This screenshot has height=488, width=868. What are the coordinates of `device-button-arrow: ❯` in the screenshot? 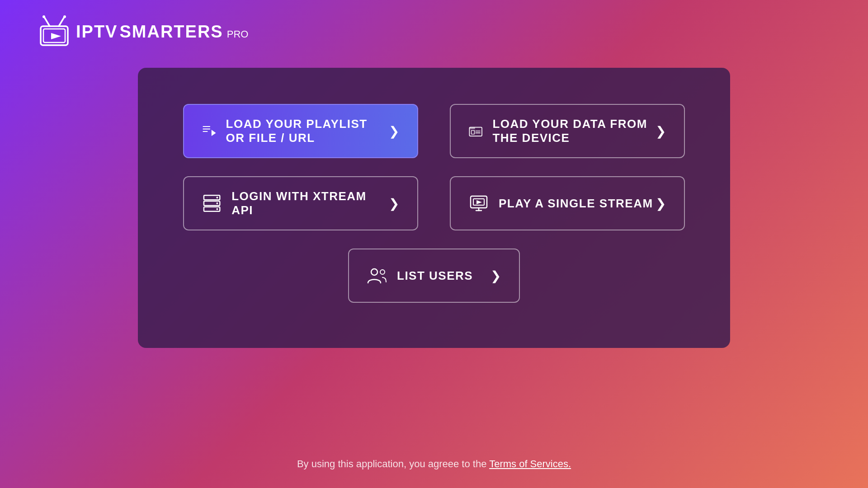 It's located at (661, 131).